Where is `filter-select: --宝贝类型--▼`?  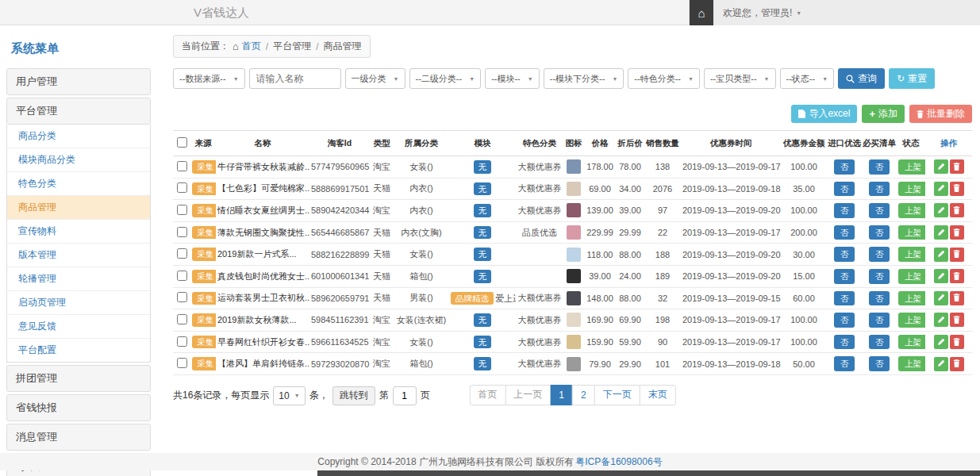 filter-select: --宝贝类型--▼ is located at coordinates (740, 79).